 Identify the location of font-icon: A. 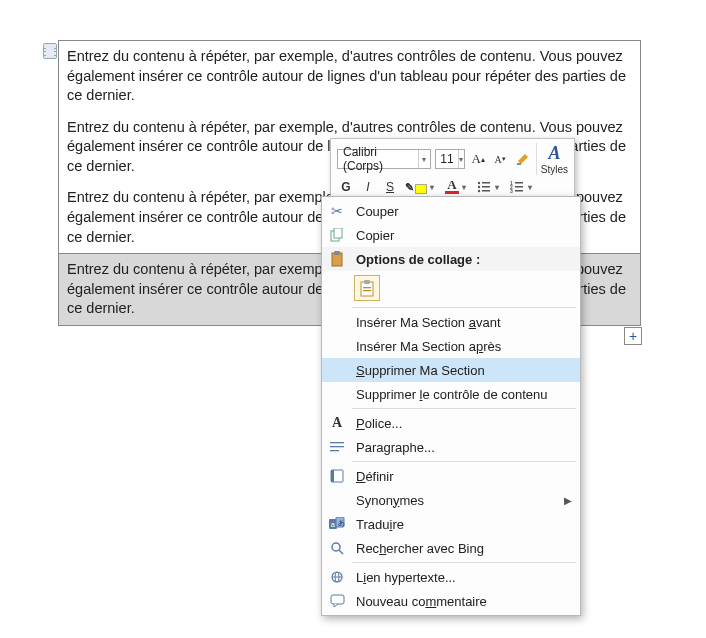
(337, 423).